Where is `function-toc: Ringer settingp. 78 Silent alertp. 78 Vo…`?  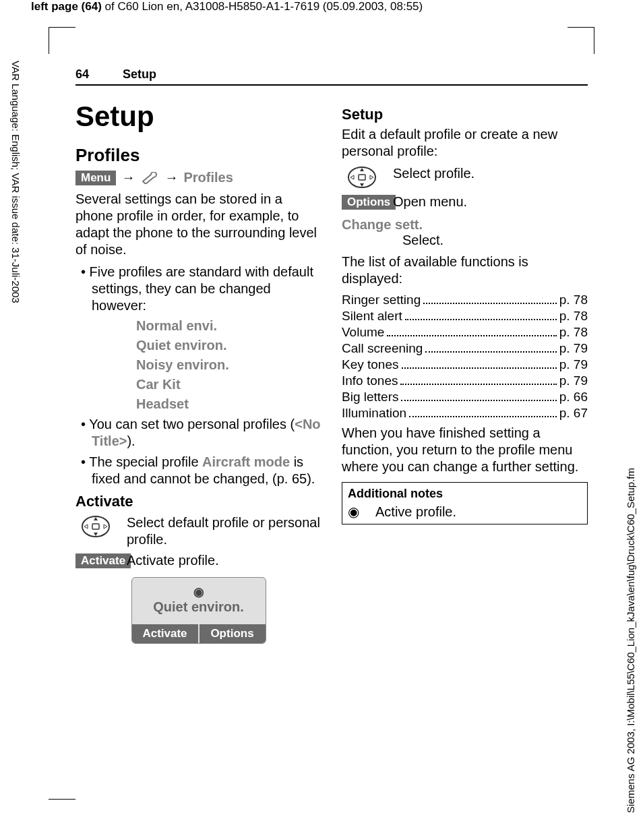 function-toc: Ringer settingp. 78 Silent alertp. 78 Vo… is located at coordinates (465, 357).